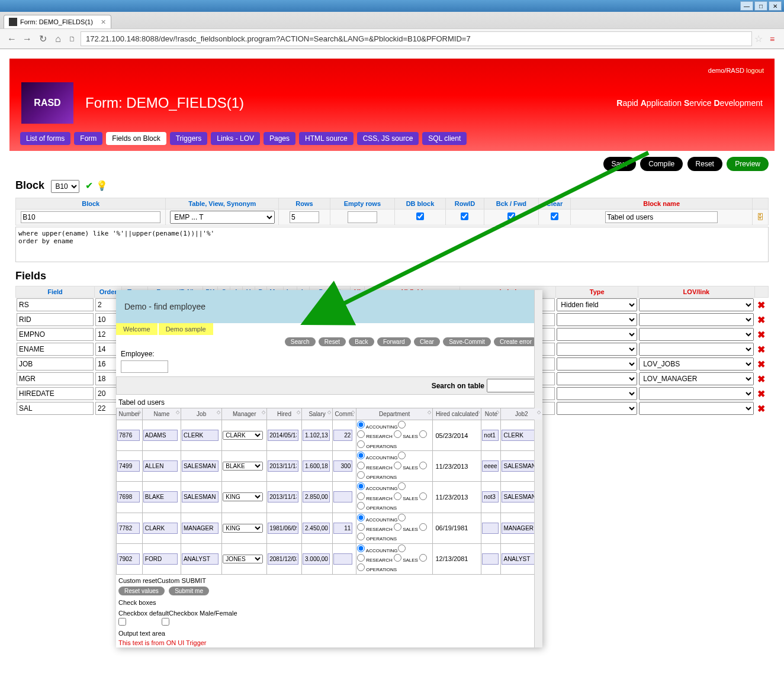 This screenshot has width=784, height=683. I want to click on block-input, so click(91, 217).